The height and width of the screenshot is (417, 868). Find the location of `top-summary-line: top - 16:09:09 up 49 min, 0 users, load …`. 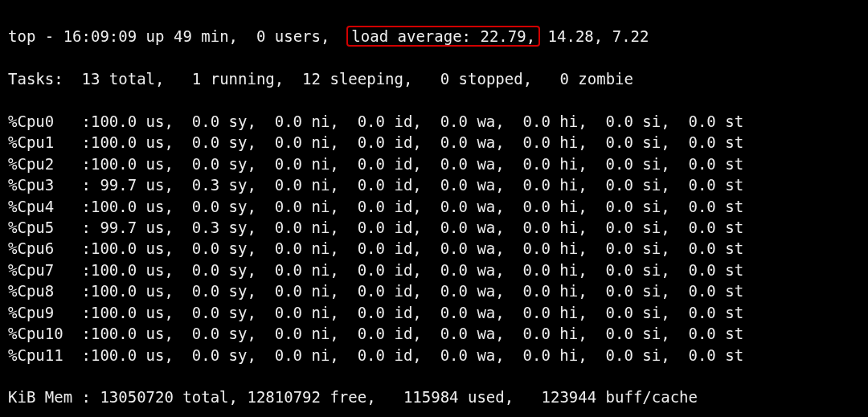

top-summary-line: top - 16:09:09 up 49 min, 0 users, load … is located at coordinates (435, 36).